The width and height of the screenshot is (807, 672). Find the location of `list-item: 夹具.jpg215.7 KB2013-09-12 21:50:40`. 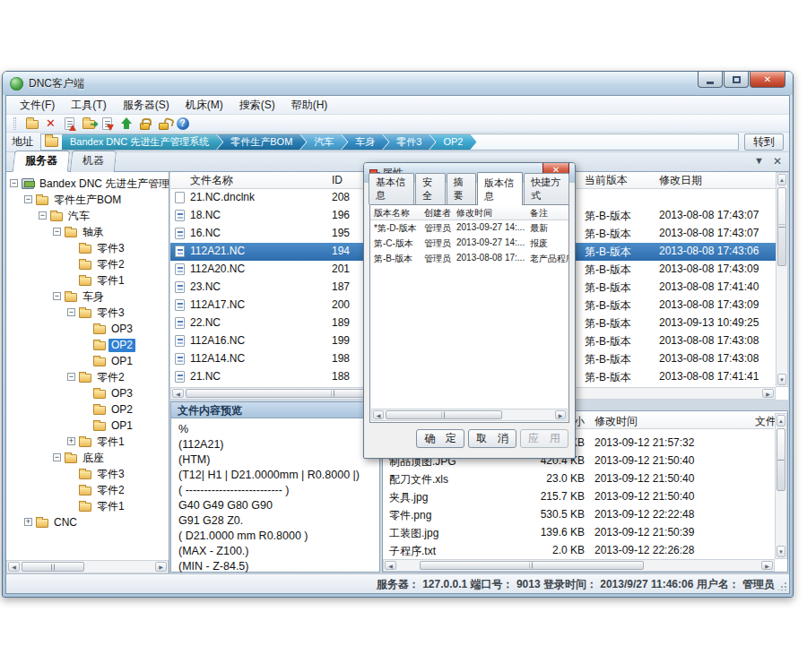

list-item: 夹具.jpg215.7 KB2013-09-12 21:50:40 is located at coordinates (578, 497).